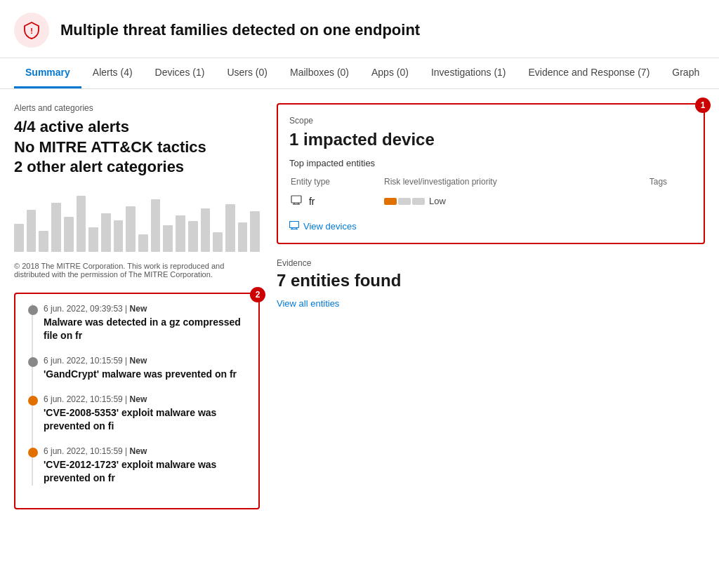 This screenshot has width=719, height=588. What do you see at coordinates (491, 121) in the screenshot?
I see `scope-label: Scope` at bounding box center [491, 121].